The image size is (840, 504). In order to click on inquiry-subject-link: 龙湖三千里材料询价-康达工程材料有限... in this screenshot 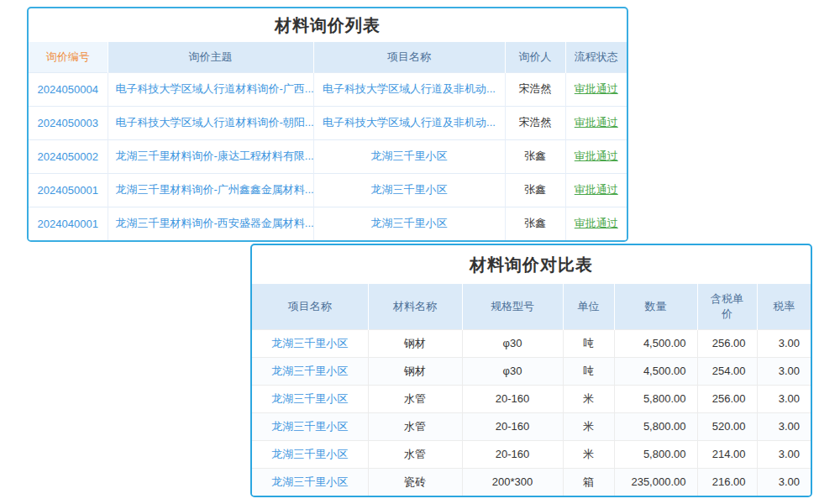, I will do `click(215, 156)`.